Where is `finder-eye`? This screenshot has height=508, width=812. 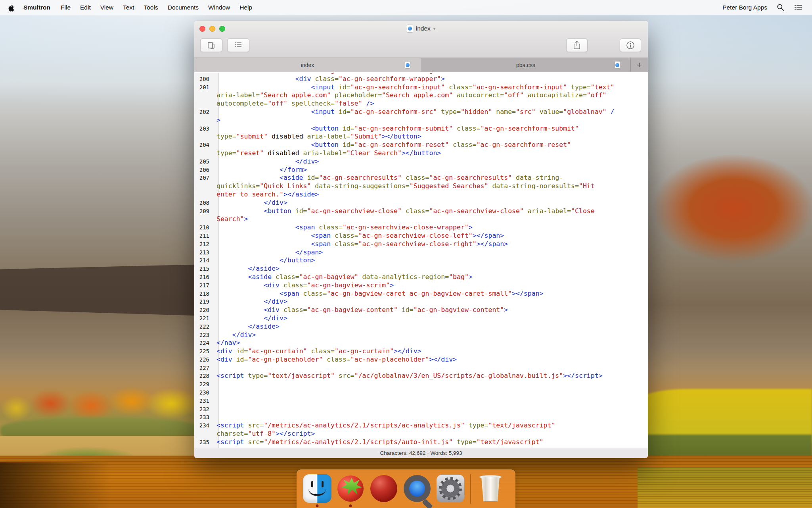 finder-eye is located at coordinates (323, 484).